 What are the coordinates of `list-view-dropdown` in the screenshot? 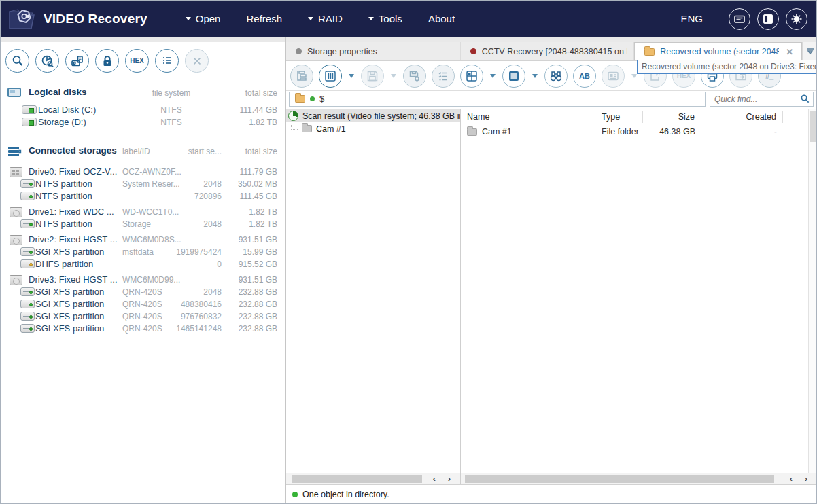 It's located at (535, 76).